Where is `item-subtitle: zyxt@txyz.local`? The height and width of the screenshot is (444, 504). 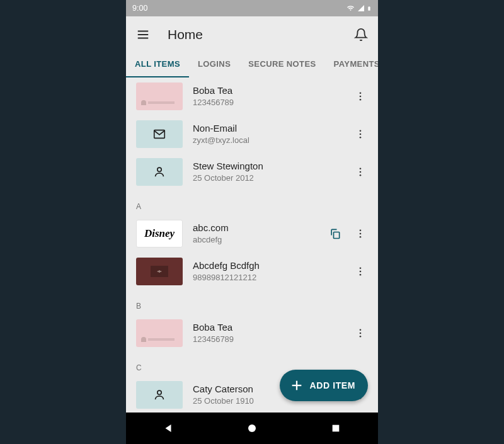
item-subtitle: zyxt@txyz.local is located at coordinates (270, 140).